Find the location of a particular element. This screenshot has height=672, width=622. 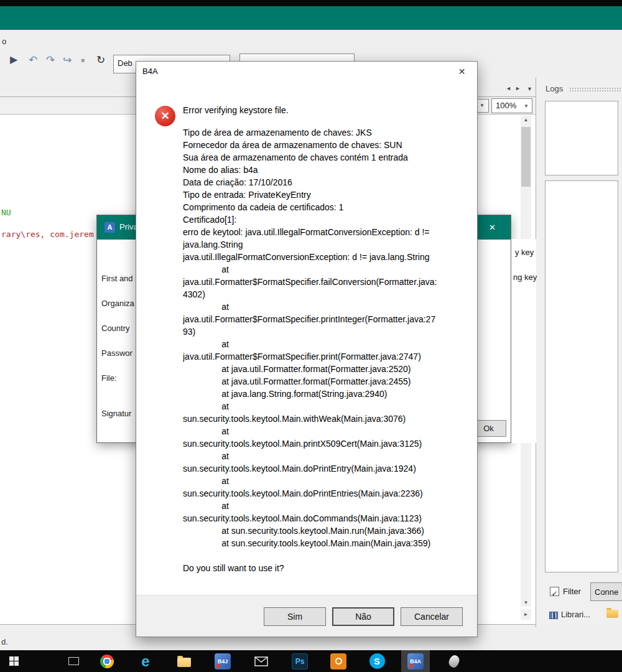

field-label: Passwor is located at coordinates (117, 353).